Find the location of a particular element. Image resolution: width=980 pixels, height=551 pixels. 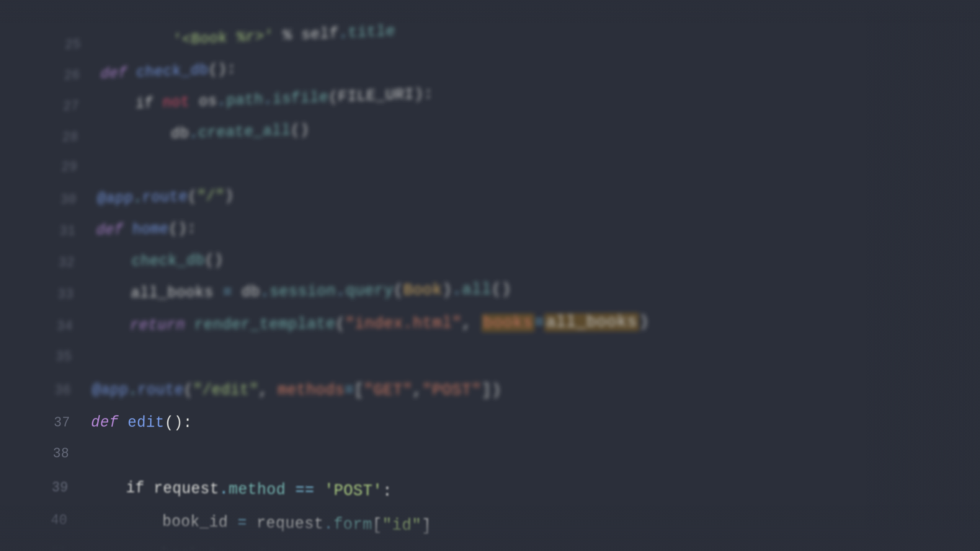

line-number: 32 is located at coordinates (59, 263).